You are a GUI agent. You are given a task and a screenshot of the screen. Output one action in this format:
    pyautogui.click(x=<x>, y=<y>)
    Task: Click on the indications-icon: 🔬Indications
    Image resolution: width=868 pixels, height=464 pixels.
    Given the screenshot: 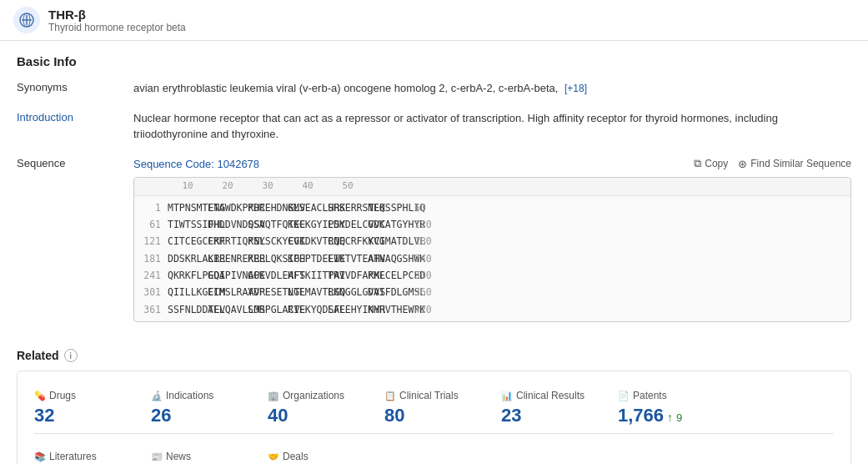 What is the action you would take?
    pyautogui.click(x=203, y=396)
    